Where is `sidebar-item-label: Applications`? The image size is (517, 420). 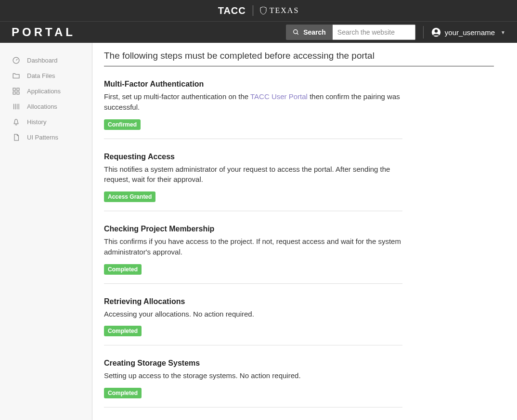
sidebar-item-label: Applications is located at coordinates (44, 91).